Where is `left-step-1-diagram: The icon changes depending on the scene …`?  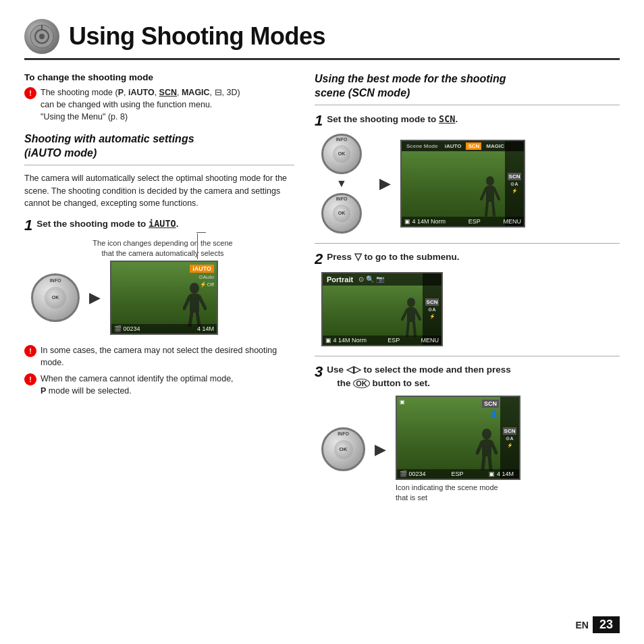 left-step-1-diagram: The icon changes depending on the scene … is located at coordinates (163, 286).